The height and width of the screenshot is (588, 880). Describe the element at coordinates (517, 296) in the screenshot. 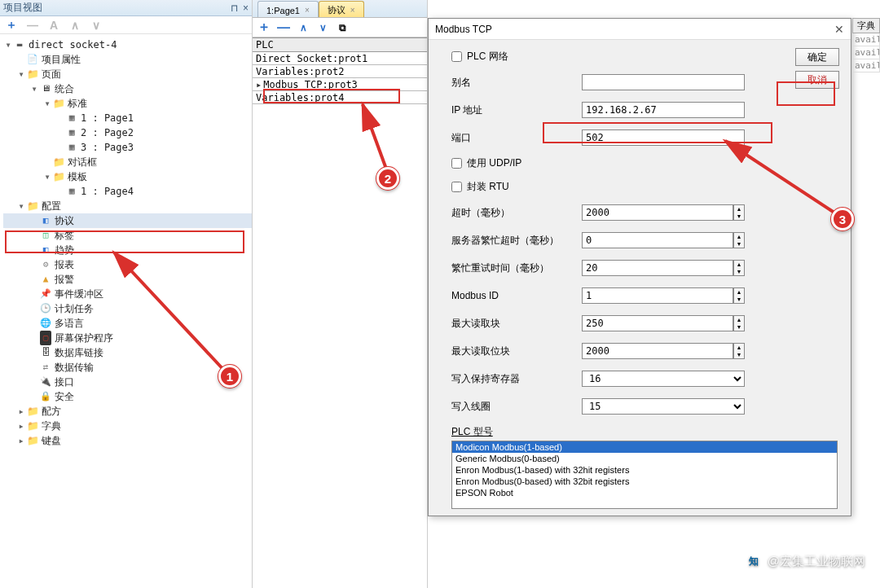

I see `modbus-id-label: Modbus ID` at that location.